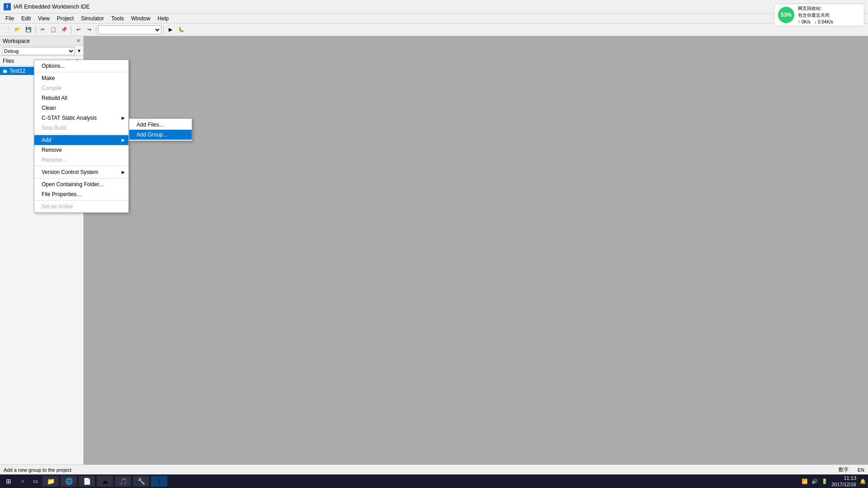 The image size is (868, 488). I want to click on ctx-remove: Remove, so click(81, 150).